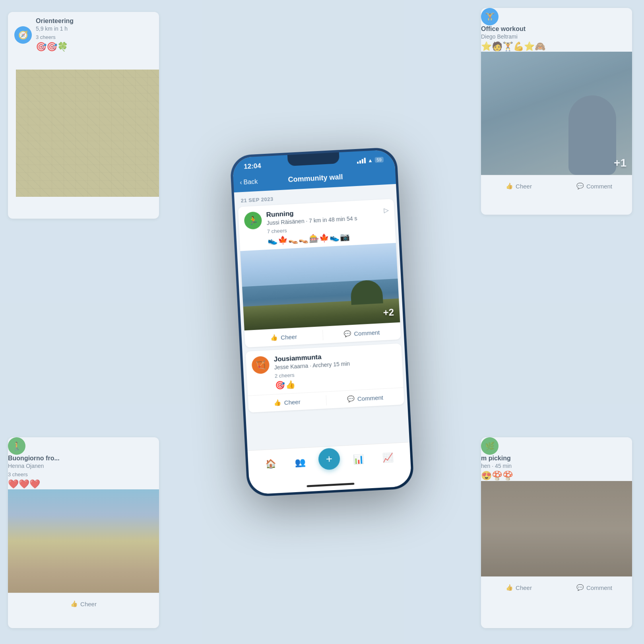 Image resolution: width=644 pixels, height=644 pixels. I want to click on plus-icon: +, so click(329, 459).